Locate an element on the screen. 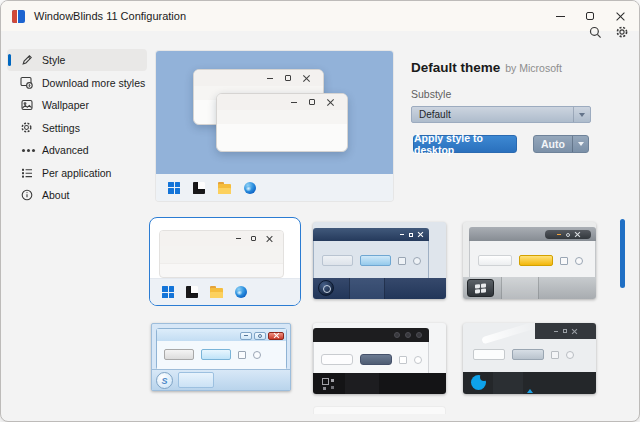 The height and width of the screenshot is (422, 640). substyle-dropdown: Default is located at coordinates (501, 114).